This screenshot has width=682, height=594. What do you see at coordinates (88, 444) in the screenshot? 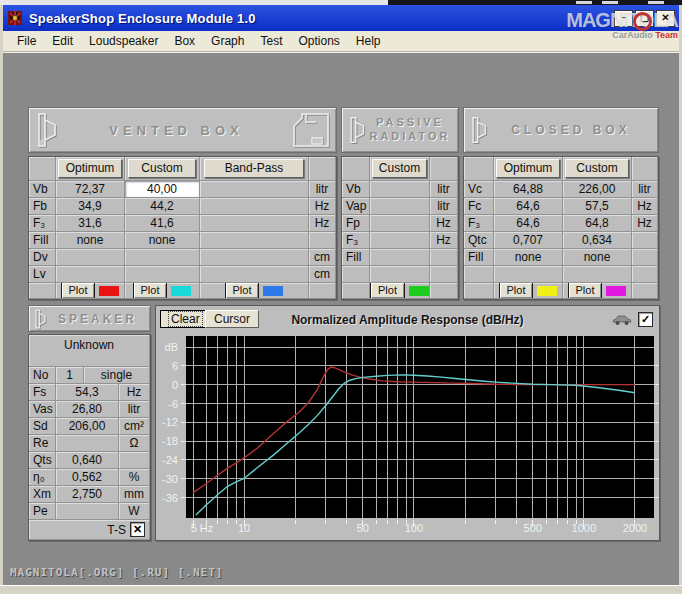
I see `speaker-re-value` at bounding box center [88, 444].